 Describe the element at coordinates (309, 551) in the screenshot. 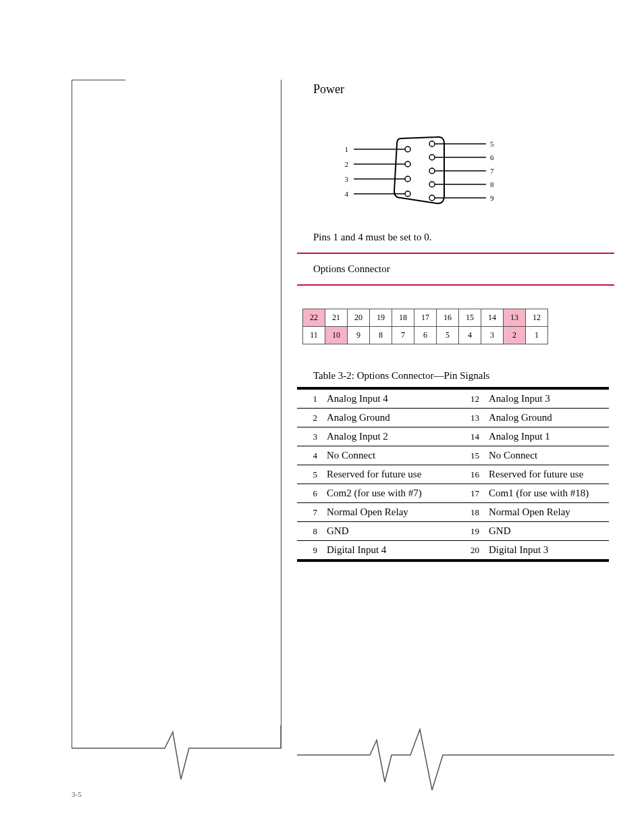

I see `table-cell: 9` at that location.